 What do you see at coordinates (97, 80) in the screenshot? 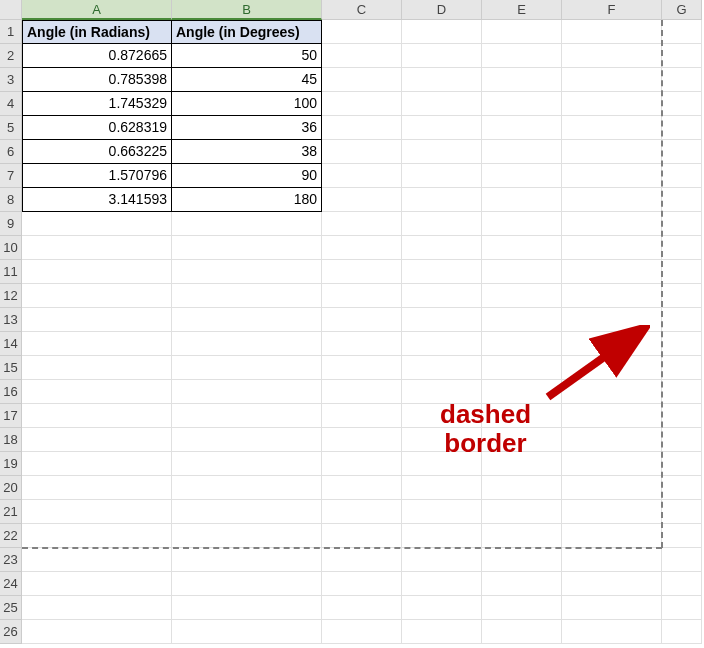
I see `cell: 0.785398` at bounding box center [97, 80].